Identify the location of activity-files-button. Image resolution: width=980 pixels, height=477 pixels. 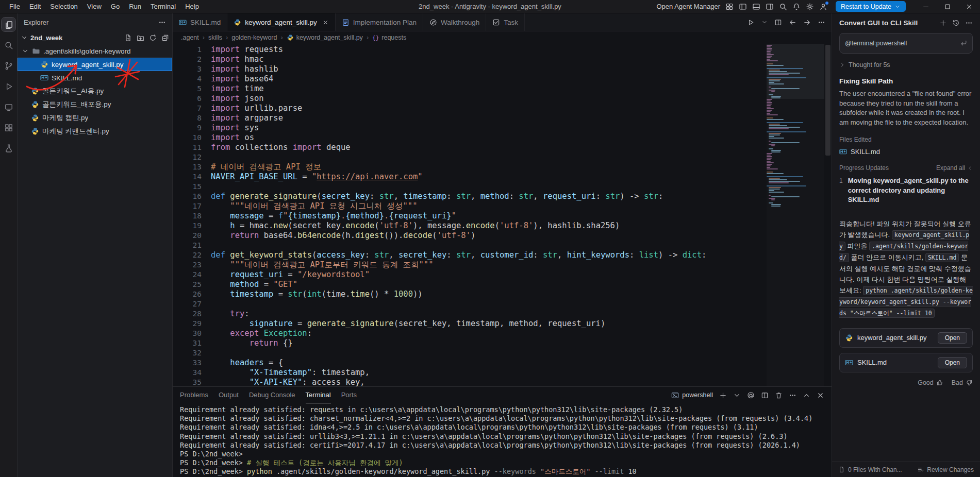
(8, 25).